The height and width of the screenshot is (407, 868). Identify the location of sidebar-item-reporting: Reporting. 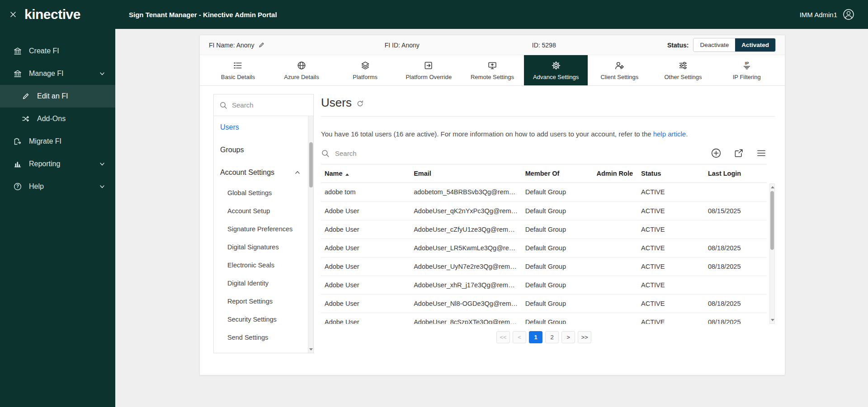
(58, 164).